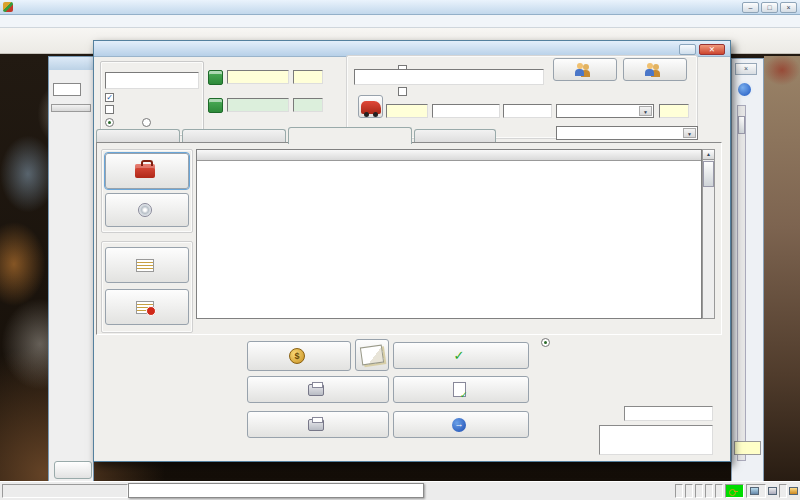 This screenshot has width=800, height=500. Describe the element at coordinates (461, 356) in the screenshot. I see `salvar-ordem-button: ✓` at that location.